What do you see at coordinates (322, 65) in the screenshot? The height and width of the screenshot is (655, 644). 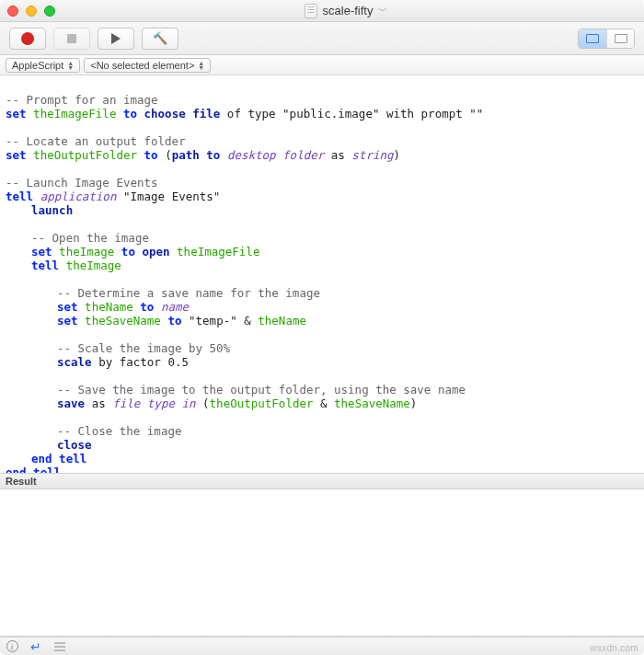 I see `navigation-bar: AppleScript ▲▼ <No selected element> ▲▼` at bounding box center [322, 65].